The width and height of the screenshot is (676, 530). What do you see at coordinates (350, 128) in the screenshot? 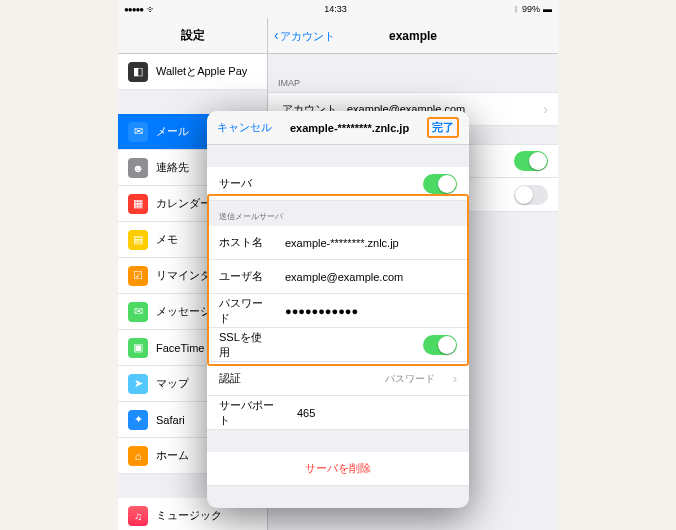
I see `modal-title: example-********.znlc.jp` at bounding box center [350, 128].